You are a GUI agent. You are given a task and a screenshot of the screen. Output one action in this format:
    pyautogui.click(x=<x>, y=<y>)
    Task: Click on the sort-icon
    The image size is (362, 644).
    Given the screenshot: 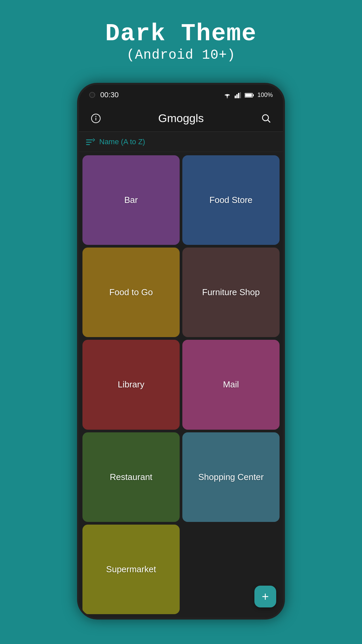 What is the action you would take?
    pyautogui.click(x=90, y=142)
    